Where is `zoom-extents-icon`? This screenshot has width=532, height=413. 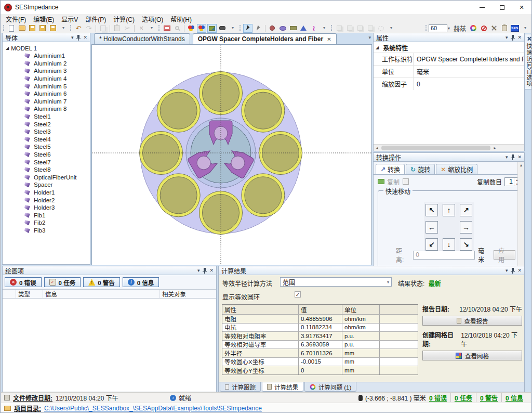
zoom-extents-icon is located at coordinates (167, 28).